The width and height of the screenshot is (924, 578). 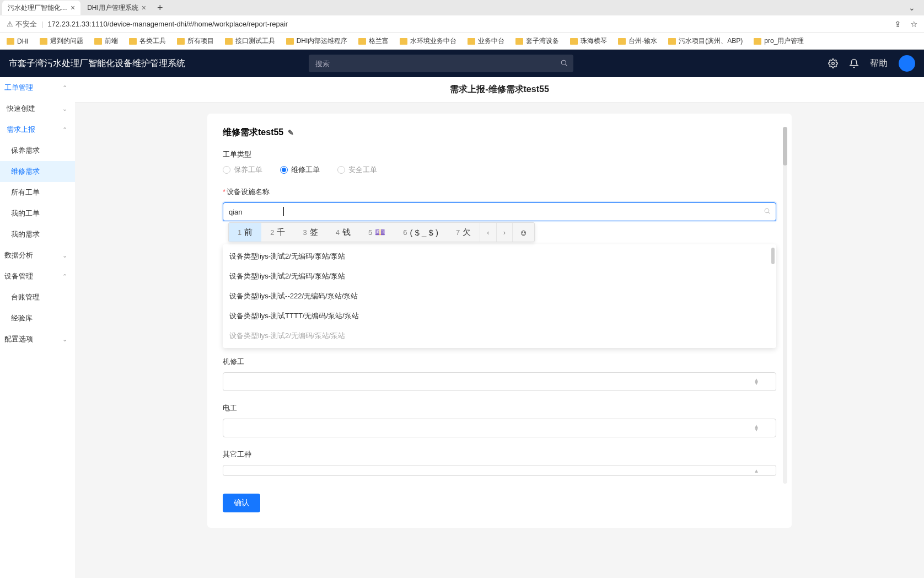 I want to click on mechanic-select: ▲▼, so click(x=499, y=382).